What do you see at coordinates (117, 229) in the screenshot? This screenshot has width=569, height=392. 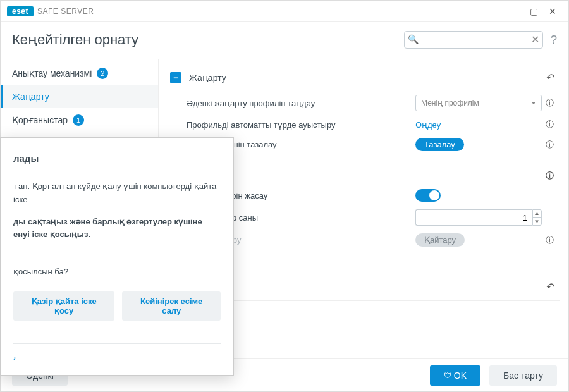 I see `dialog-paragraph-2: ды сақтаңыз және барлық өзгертулер күшін…` at bounding box center [117, 229].